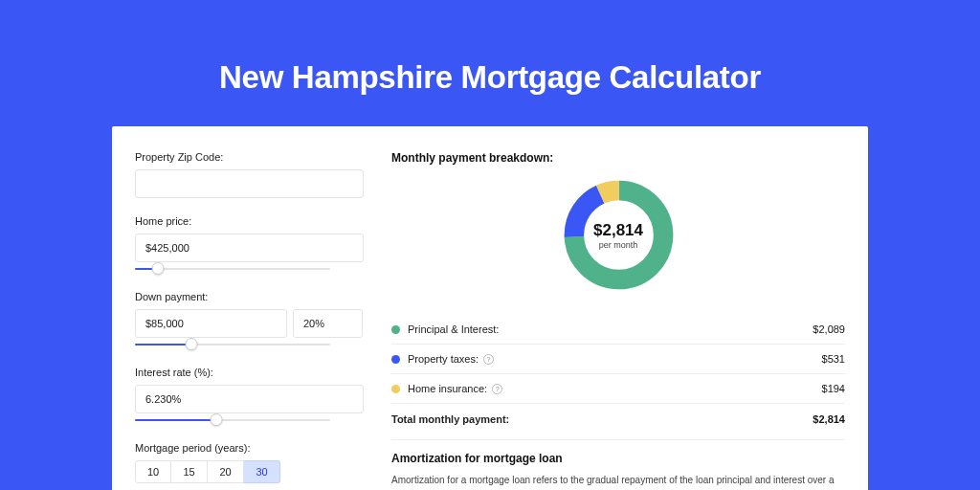 The height and width of the screenshot is (490, 980). I want to click on zip-label: Property Zip Code:, so click(252, 157).